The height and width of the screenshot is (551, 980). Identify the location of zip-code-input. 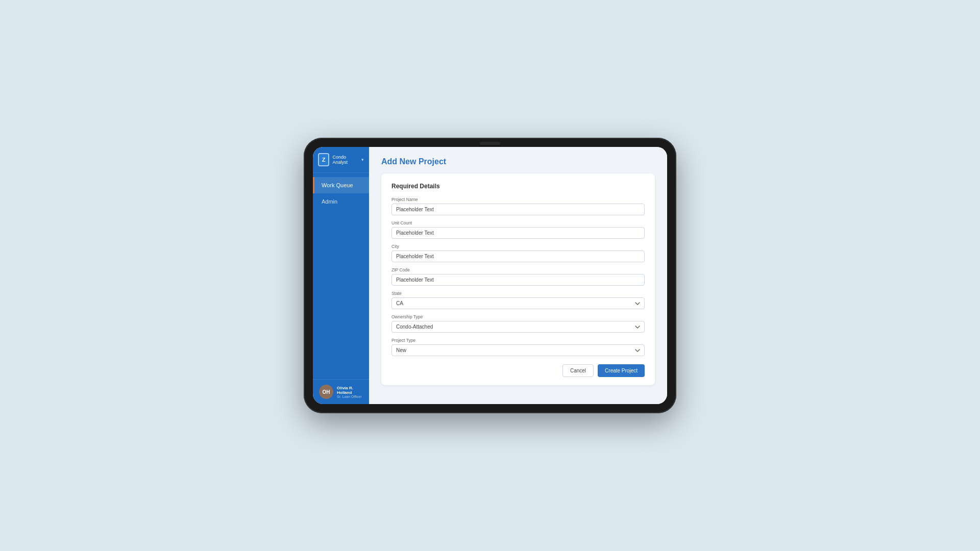
(518, 280).